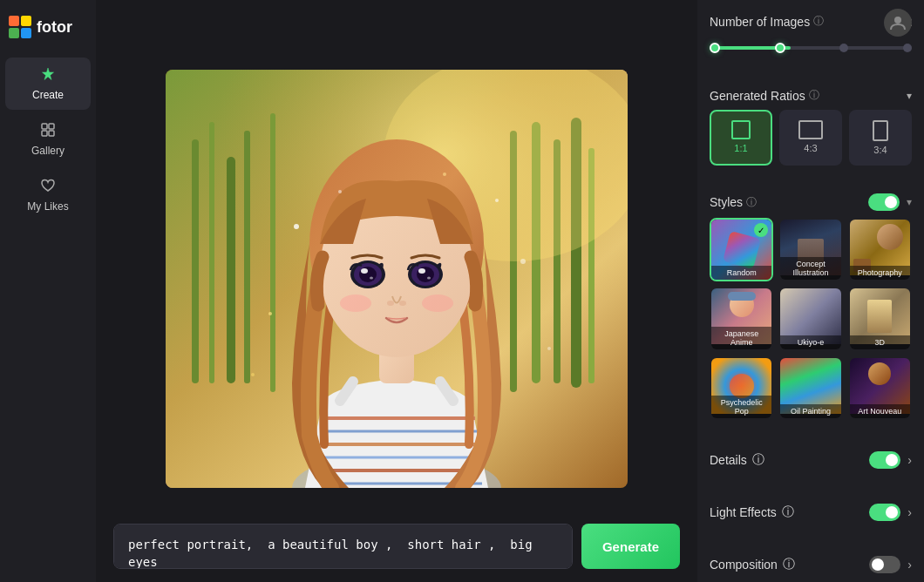 This screenshot has height=582, width=924. I want to click on styles-title: Styles ⓘ, so click(733, 202).